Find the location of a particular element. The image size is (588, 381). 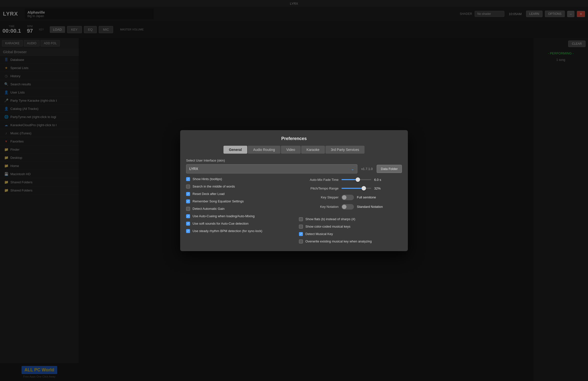

key-stepper-label: Key Stepper is located at coordinates (319, 197).